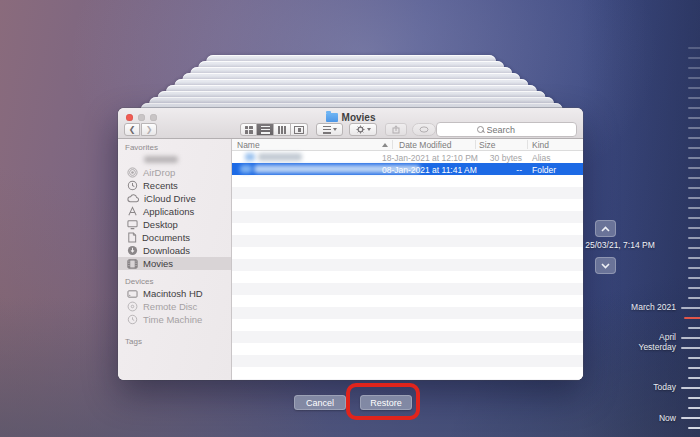  What do you see at coordinates (174, 238) in the screenshot?
I see `sidebar-item-documents: Documents` at bounding box center [174, 238].